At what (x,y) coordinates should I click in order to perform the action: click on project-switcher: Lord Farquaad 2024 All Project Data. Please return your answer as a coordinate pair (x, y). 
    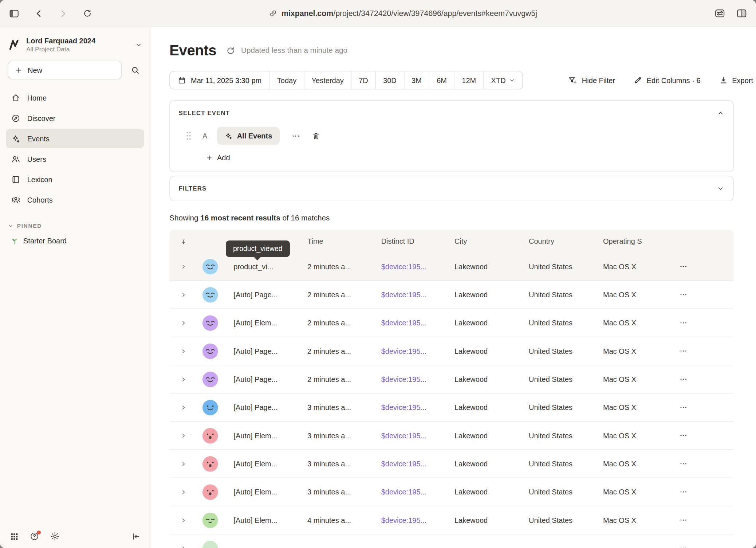
    Looking at the image, I should click on (75, 43).